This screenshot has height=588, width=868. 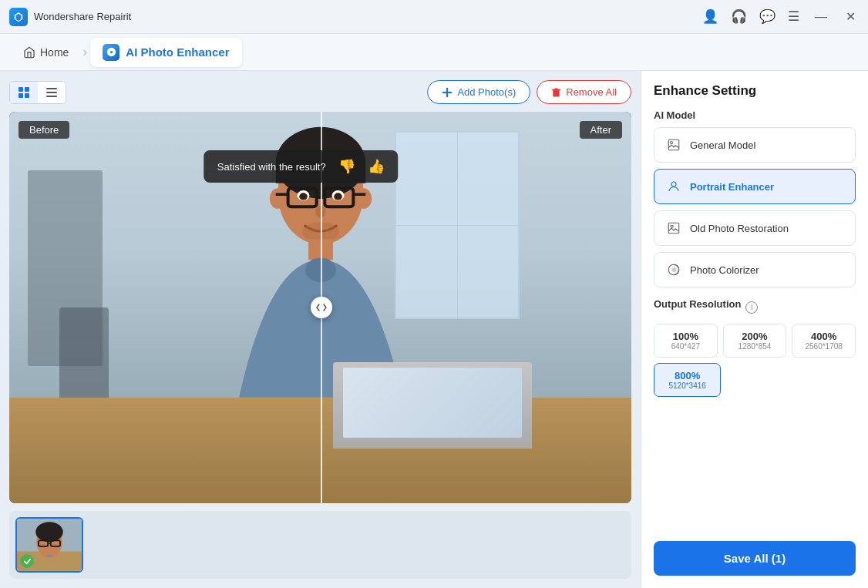 I want to click on titlebar-left: Wondershare Repairit, so click(x=70, y=17).